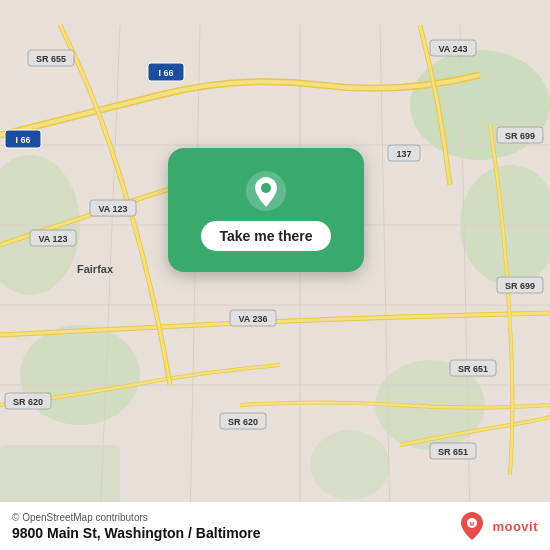  Describe the element at coordinates (472, 526) in the screenshot. I see `moovit-logo-icon: M` at that location.